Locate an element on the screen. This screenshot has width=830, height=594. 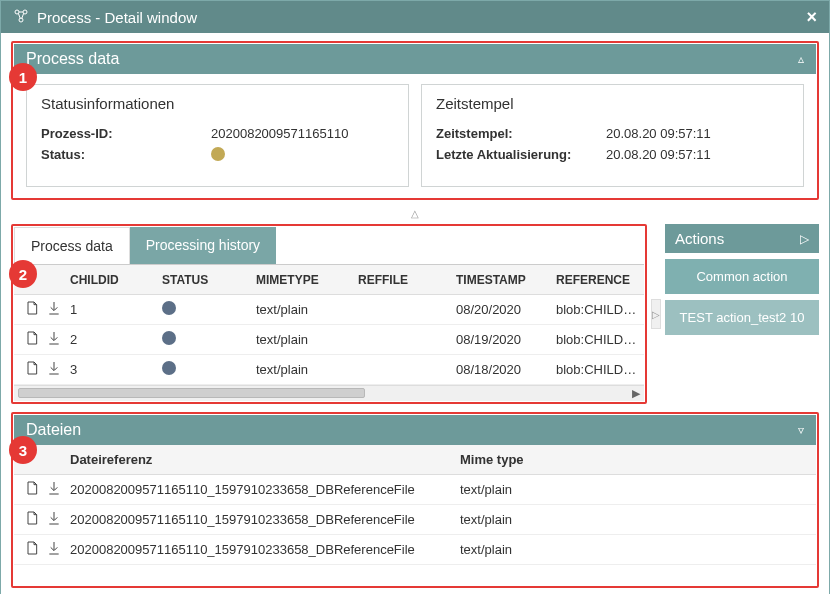
files-header-row: Dateireferenz Mime type is located at coordinates (415, 460).